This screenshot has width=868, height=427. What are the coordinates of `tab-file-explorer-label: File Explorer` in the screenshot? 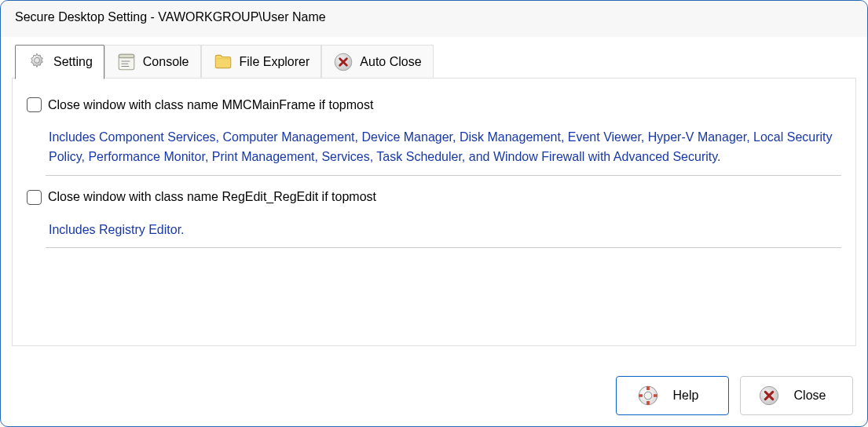 It's located at (275, 62).